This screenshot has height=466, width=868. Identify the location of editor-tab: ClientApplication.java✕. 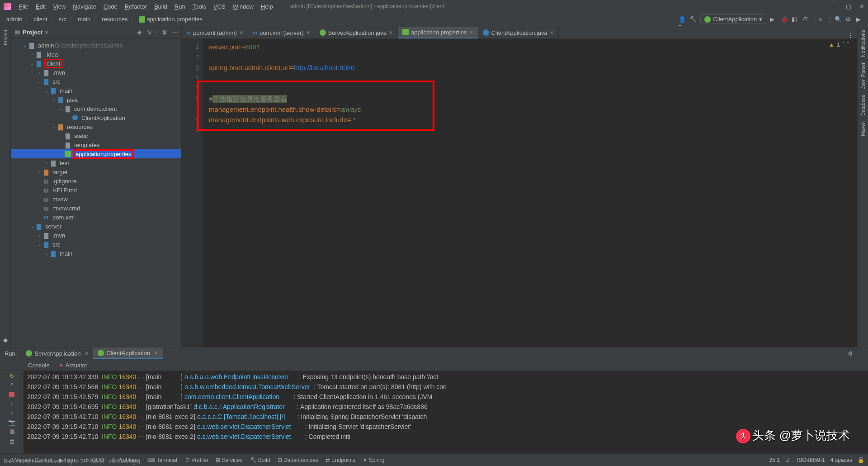
(519, 33).